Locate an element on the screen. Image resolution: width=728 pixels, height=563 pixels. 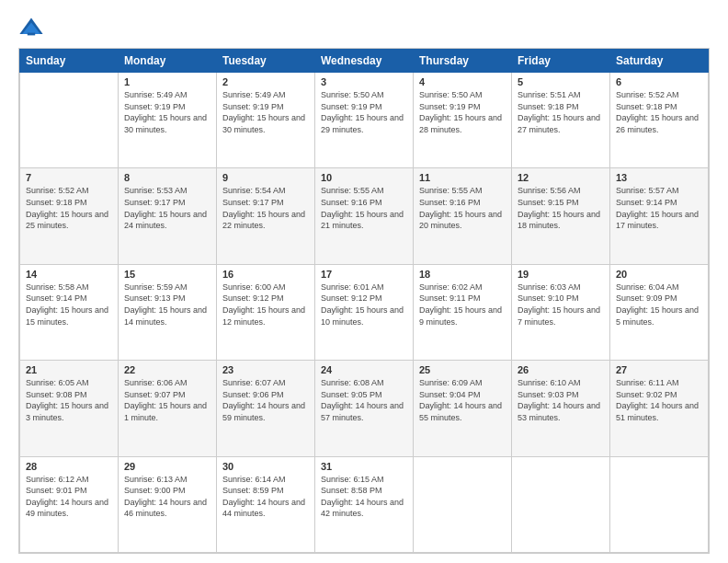
table-cell: 10Sunrise: 5:55 AMSunset: 9:16 PMDayligh… is located at coordinates (364, 216).